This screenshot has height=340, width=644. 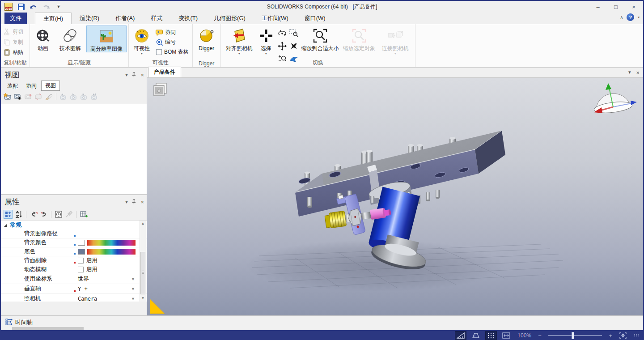 I want to click on minimize-button: –, so click(x=598, y=7).